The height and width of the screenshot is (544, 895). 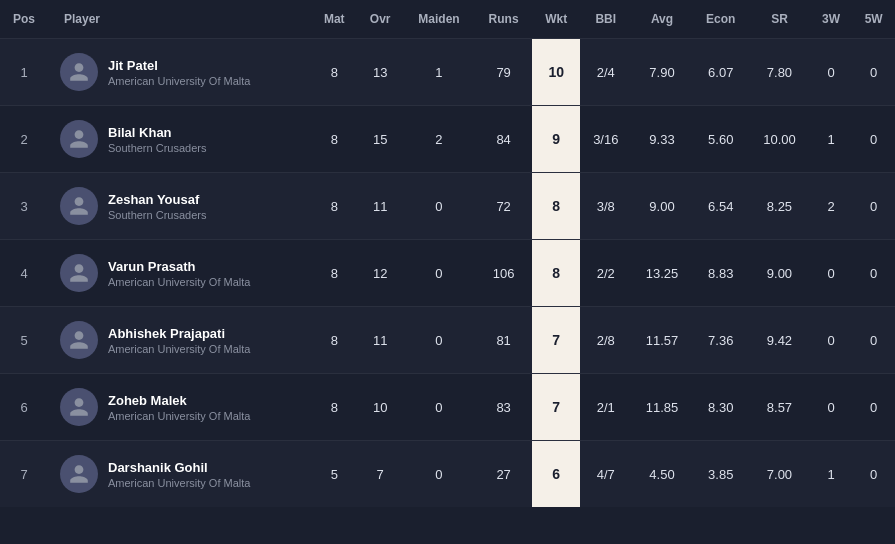 What do you see at coordinates (24, 140) in the screenshot?
I see `cell-pos: 2` at bounding box center [24, 140].